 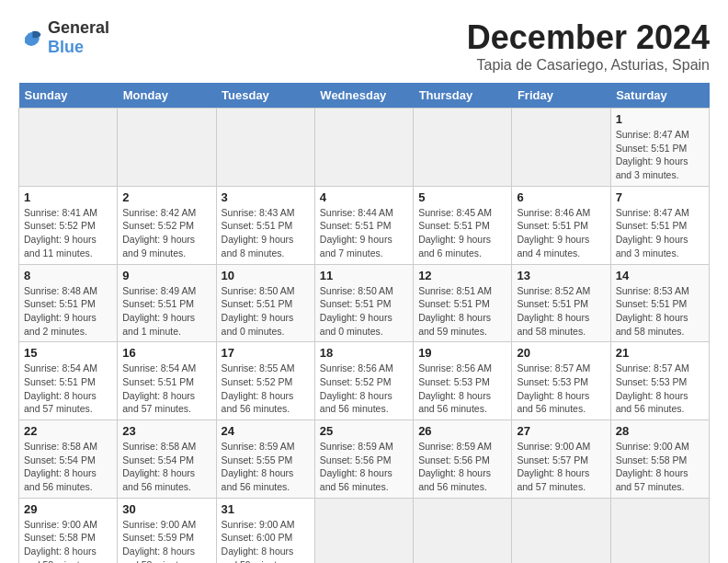 I want to click on day-number: 20, so click(x=561, y=353).